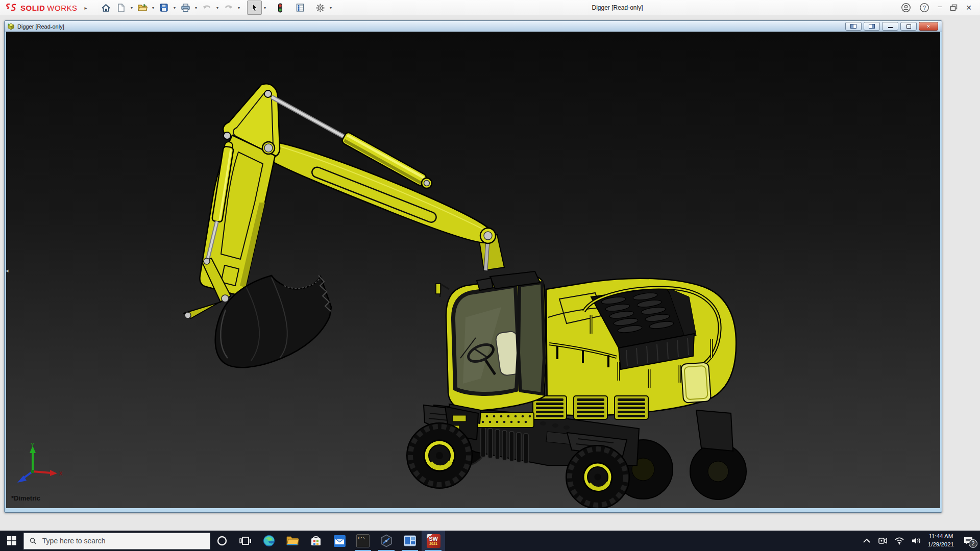 This screenshot has height=551, width=980. I want to click on action-center: 2, so click(968, 541).